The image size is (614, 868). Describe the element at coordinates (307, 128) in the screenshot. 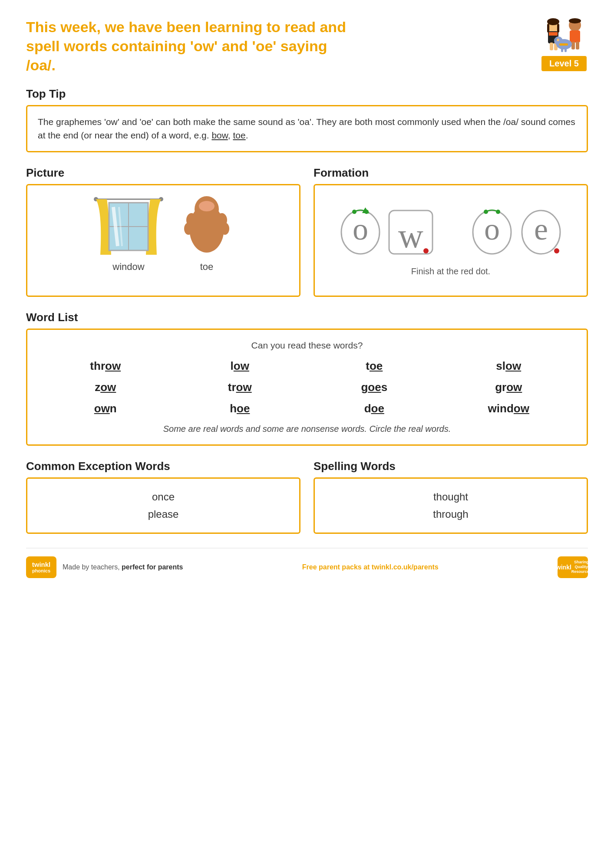

I see `tip-text-part1: The graphemes 'ow' and 'oe' can both mak…` at that location.